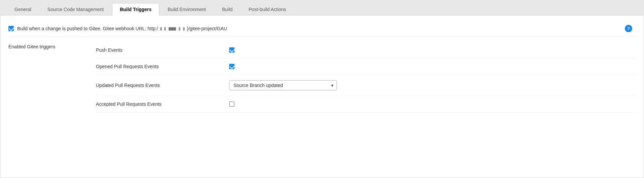 The width and height of the screenshot is (644, 178). Describe the element at coordinates (160, 85) in the screenshot. I see `trigger-updated-pr-label: Updated Pull Requests Events` at that location.